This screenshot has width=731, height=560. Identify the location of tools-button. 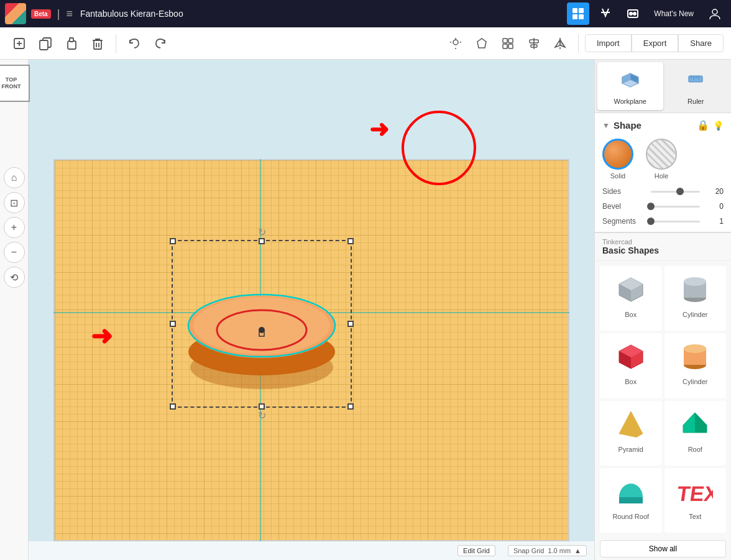
(605, 14).